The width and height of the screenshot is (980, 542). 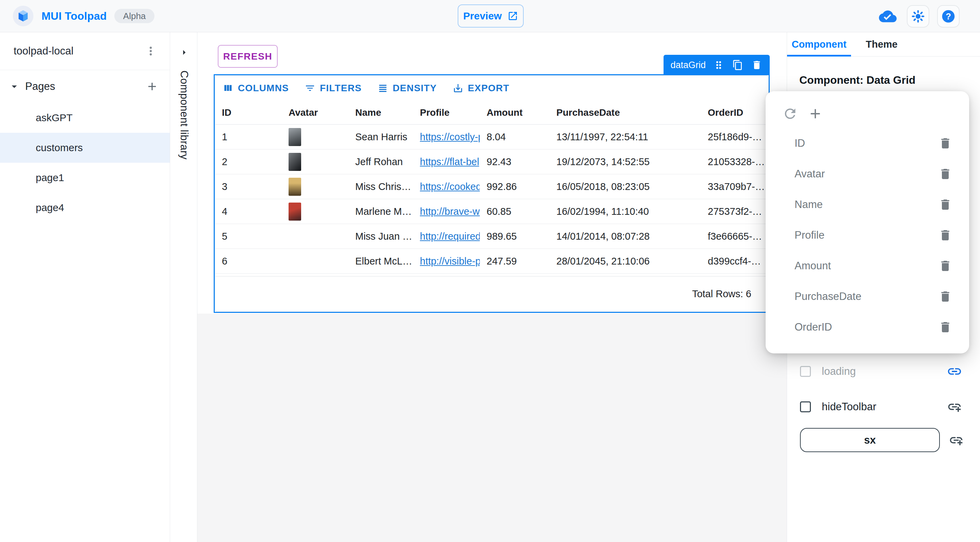 What do you see at coordinates (819, 44) in the screenshot?
I see `tab-component: Component` at bounding box center [819, 44].